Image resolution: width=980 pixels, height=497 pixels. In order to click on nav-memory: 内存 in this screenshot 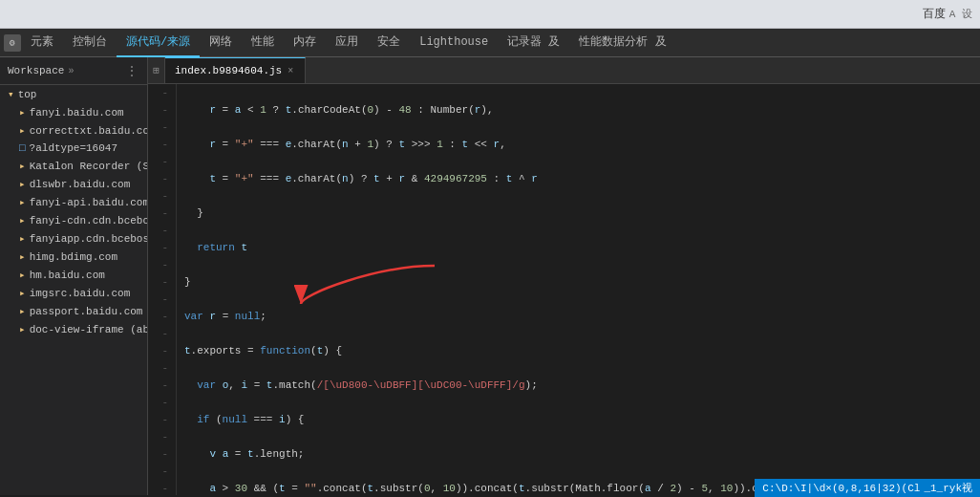, I will do `click(305, 43)`.